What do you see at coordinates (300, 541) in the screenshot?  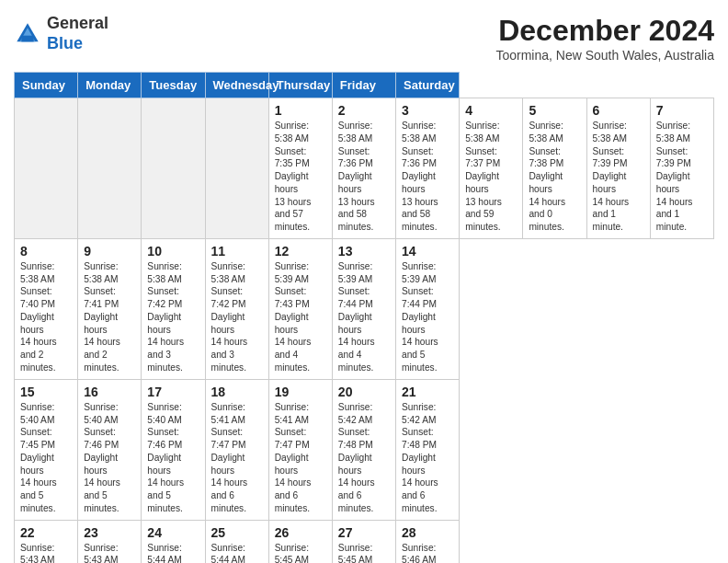 I see `calendar-cell: 26 Sunrise: 5:45 AMSunset: 7:51 PMDaylig…` at bounding box center [300, 541].